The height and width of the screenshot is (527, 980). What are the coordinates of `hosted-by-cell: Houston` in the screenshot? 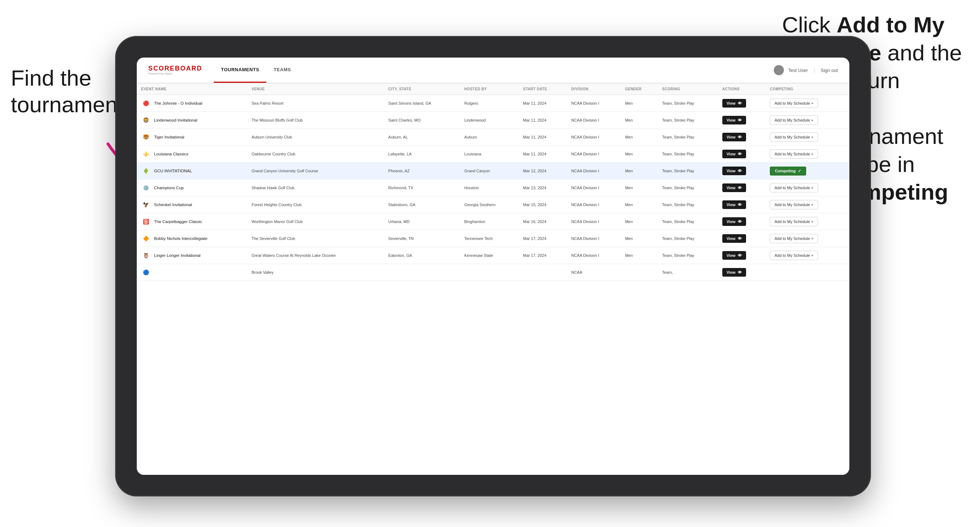 It's located at (489, 188).